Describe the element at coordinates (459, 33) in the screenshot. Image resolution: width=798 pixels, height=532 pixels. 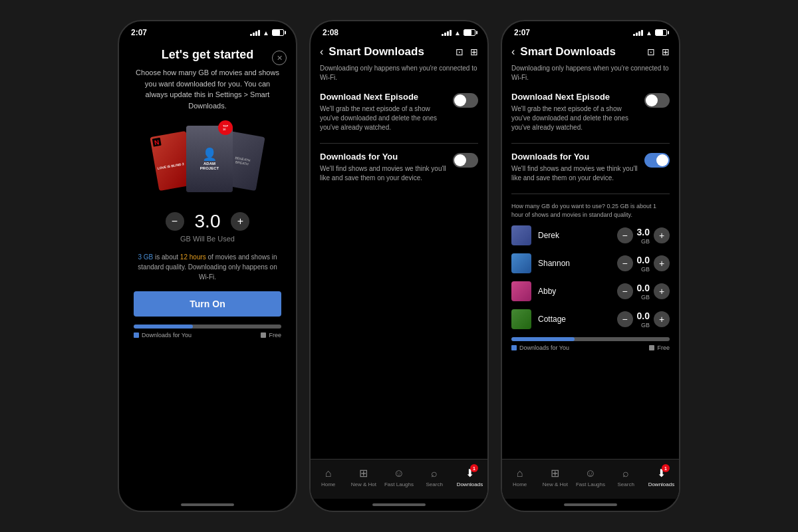
I see `status-icons-2: ▲` at that location.